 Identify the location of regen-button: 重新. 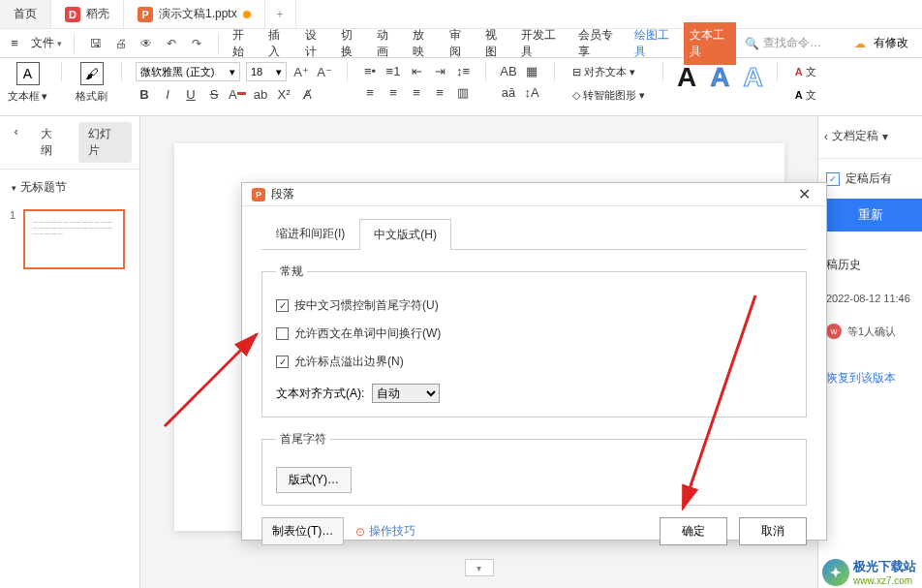
(870, 215).